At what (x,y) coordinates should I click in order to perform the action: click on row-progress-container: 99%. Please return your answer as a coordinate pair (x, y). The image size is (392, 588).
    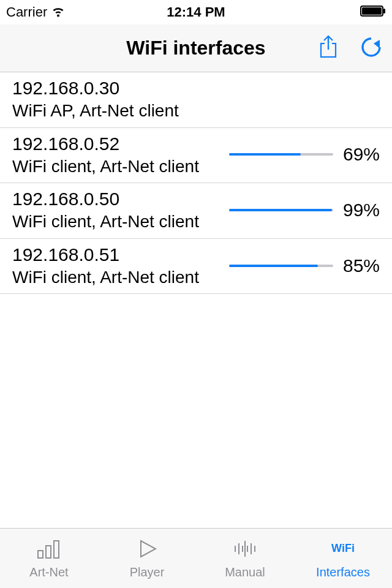
    Looking at the image, I should click on (304, 210).